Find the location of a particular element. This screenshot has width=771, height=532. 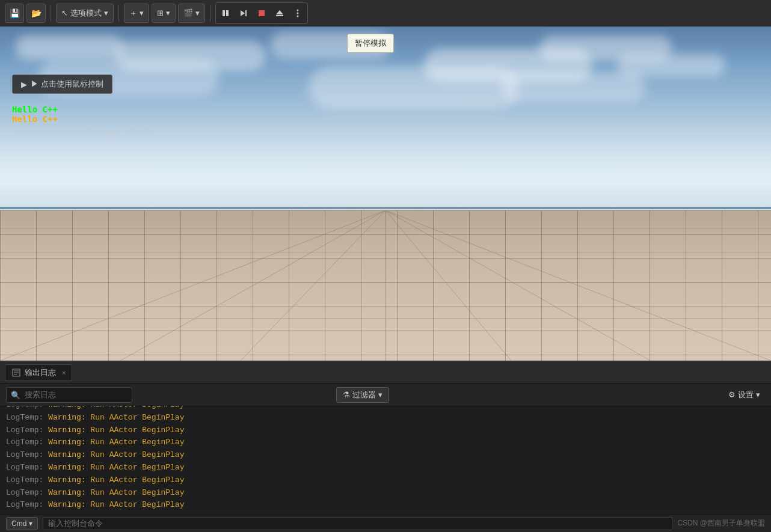

mouse-control-label: ▶ 点击使用鼠标控制 is located at coordinates (67, 84).